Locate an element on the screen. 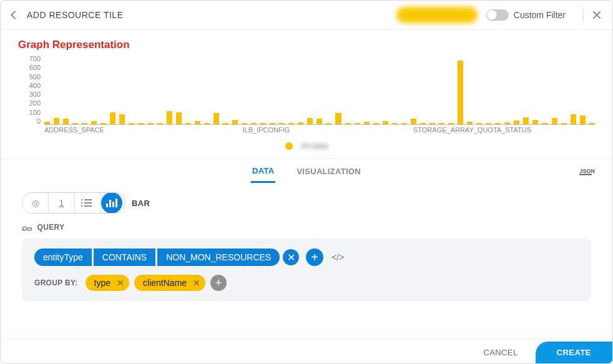  tab-data: DATA is located at coordinates (263, 172).